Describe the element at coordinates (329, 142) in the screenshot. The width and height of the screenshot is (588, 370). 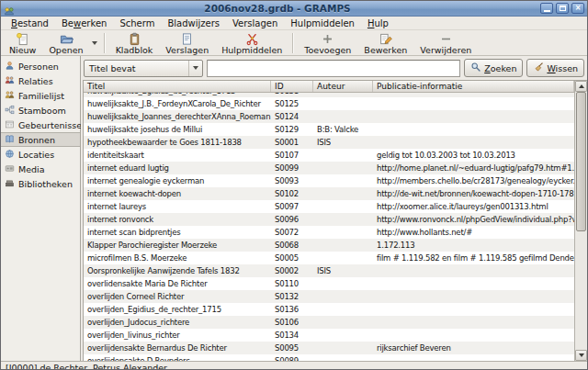
I see `table-row: hypotheekbewaarder te Goes 1811-1838S000…` at that location.